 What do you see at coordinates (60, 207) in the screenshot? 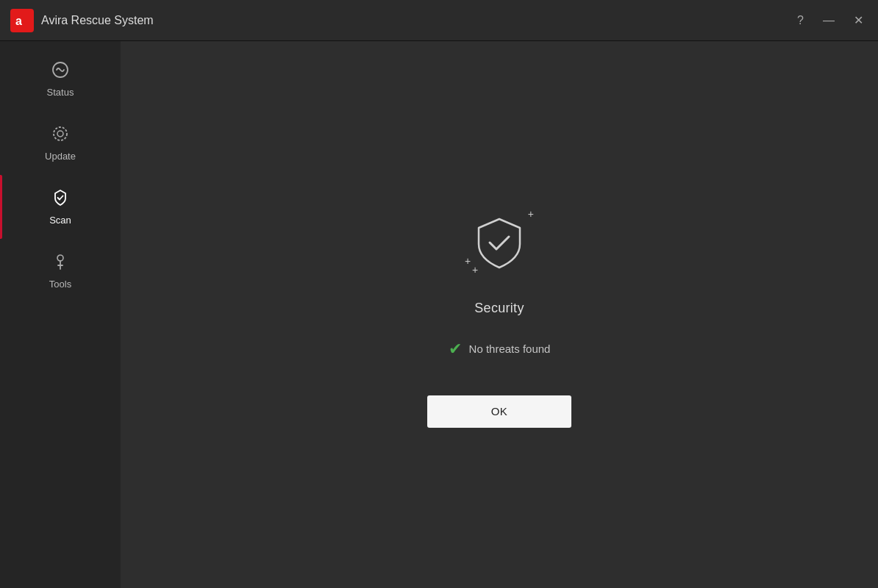
I see `sidebar-item-scan: Scan` at bounding box center [60, 207].